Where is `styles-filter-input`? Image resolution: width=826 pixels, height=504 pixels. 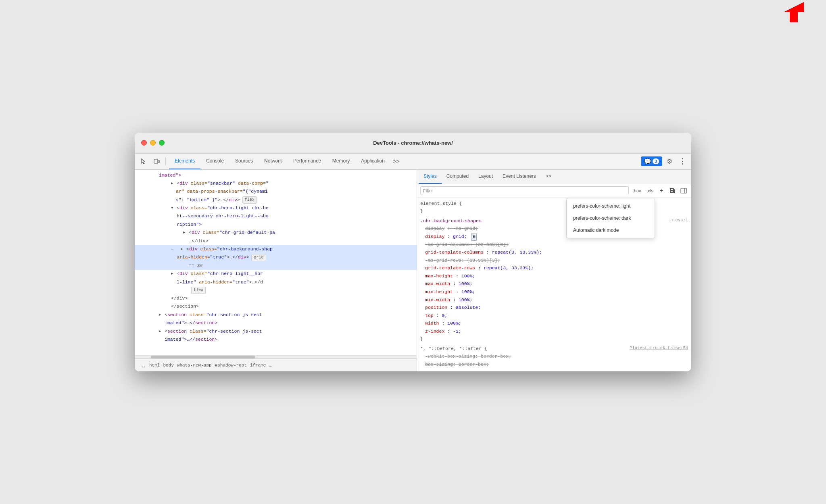
styles-filter-input is located at coordinates (524, 191).